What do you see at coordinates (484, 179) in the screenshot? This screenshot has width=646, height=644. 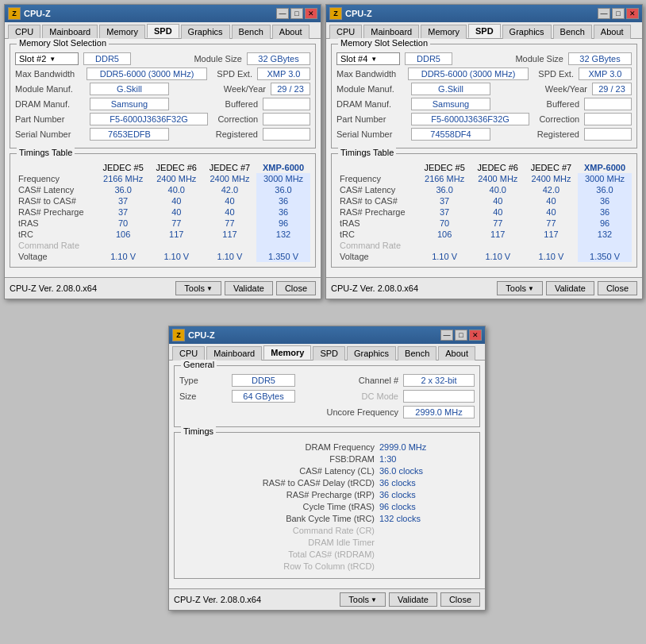 I see `freq-row-spd2: Frequency 2166 MHz 2400 MHz 2400 MHz 300…` at bounding box center [484, 179].